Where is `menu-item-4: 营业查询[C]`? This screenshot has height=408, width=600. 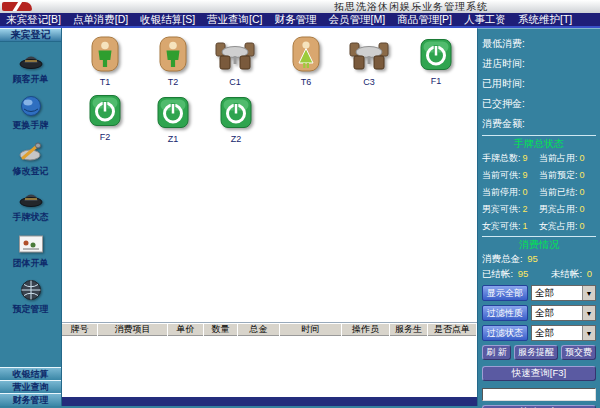
menu-item-4: 营业查询[C] is located at coordinates (234, 20).